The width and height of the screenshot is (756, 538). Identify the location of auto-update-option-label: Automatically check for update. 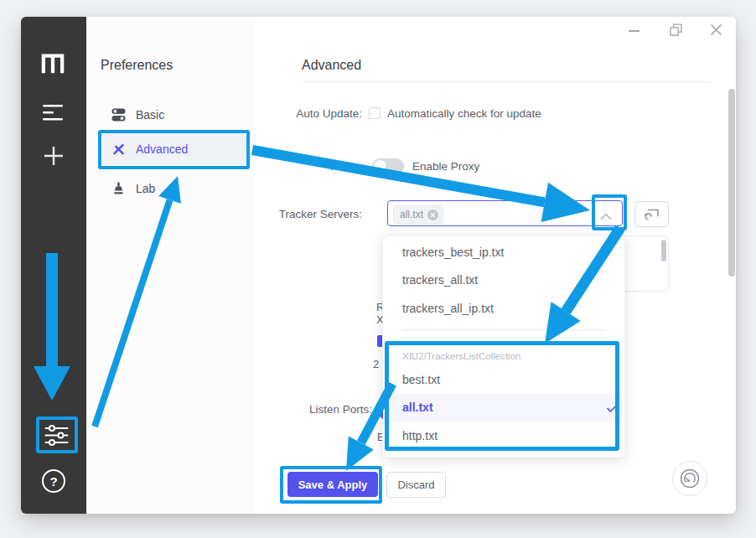
(464, 114).